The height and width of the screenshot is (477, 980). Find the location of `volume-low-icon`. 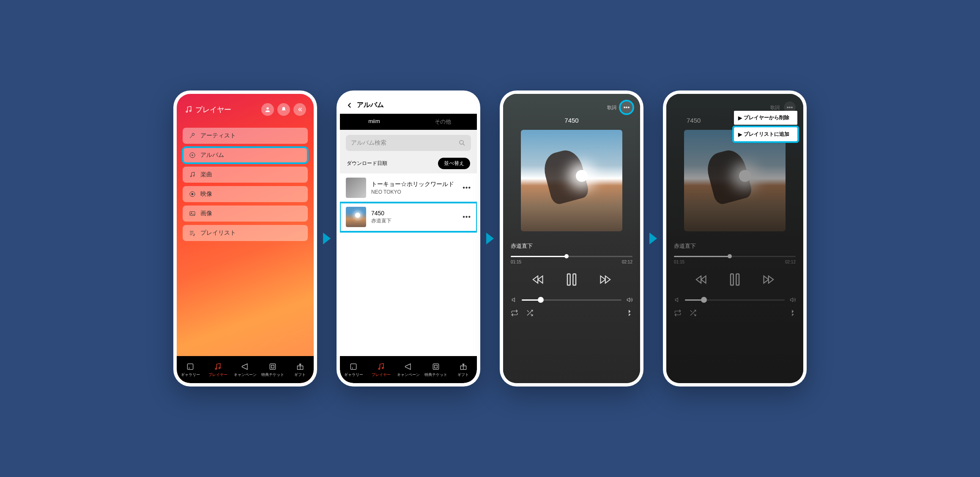

volume-low-icon is located at coordinates (514, 300).